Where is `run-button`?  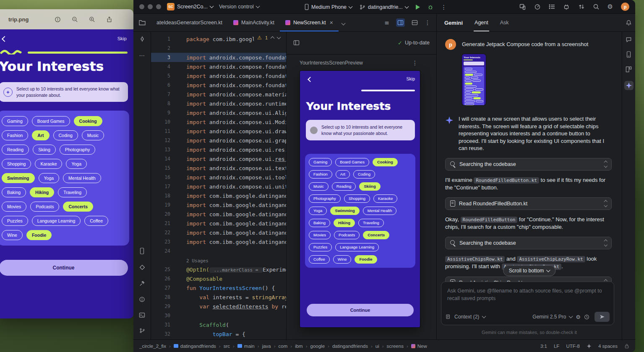 run-button is located at coordinates (418, 7).